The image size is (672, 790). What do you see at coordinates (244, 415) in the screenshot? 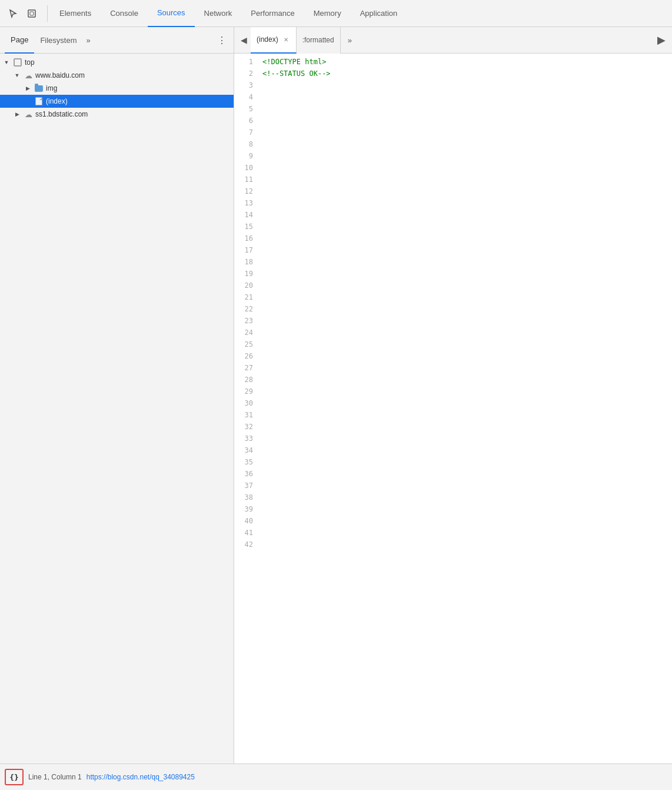
I see `line-number: 31` at bounding box center [244, 415].